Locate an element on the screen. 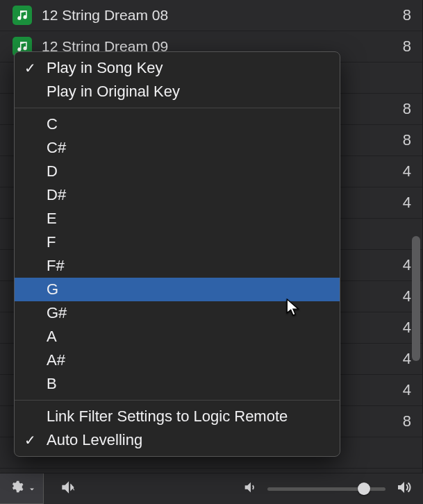 The width and height of the screenshot is (423, 504). menu-item-label: C is located at coordinates (52, 124).